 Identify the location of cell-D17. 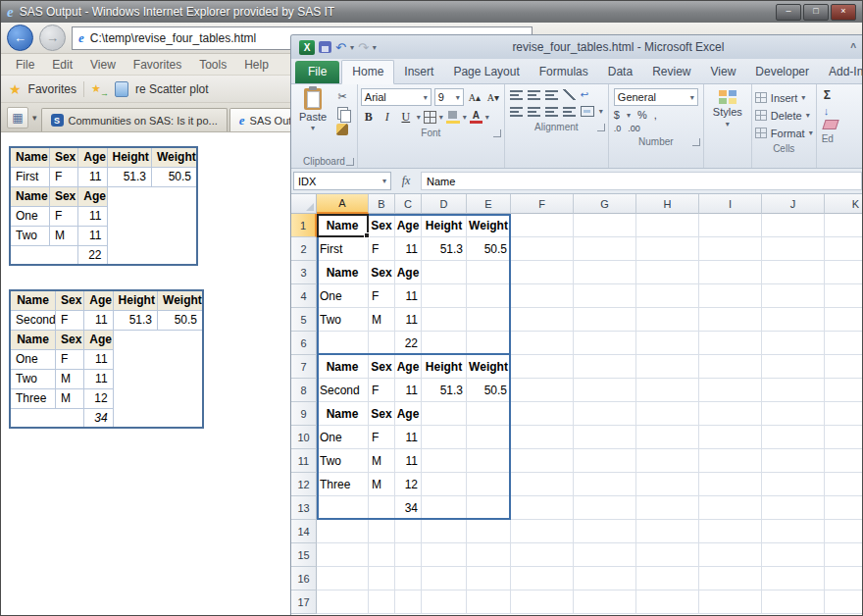
(444, 602).